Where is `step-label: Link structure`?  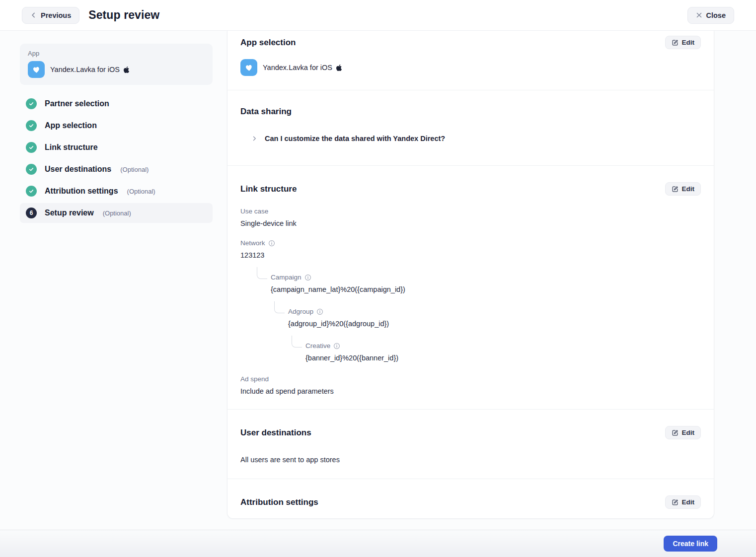 step-label: Link structure is located at coordinates (72, 147).